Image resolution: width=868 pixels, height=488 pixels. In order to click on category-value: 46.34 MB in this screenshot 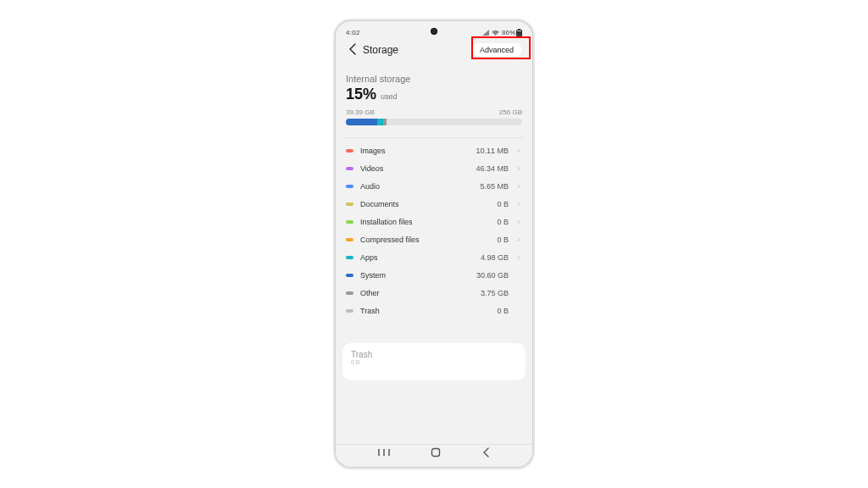, I will do `click(492, 169)`.